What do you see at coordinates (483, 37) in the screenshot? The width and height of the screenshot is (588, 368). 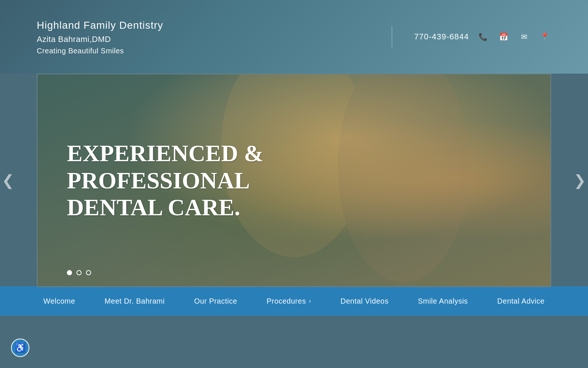 I see `contact-info: 770-439-6844 📞 📅 ✉ 📍` at bounding box center [483, 37].